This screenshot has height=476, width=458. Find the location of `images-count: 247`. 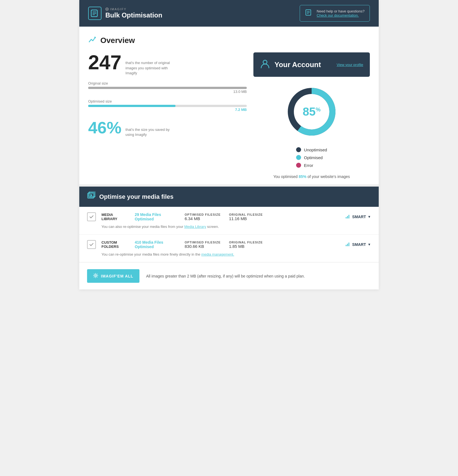

images-count: 247 is located at coordinates (105, 62).